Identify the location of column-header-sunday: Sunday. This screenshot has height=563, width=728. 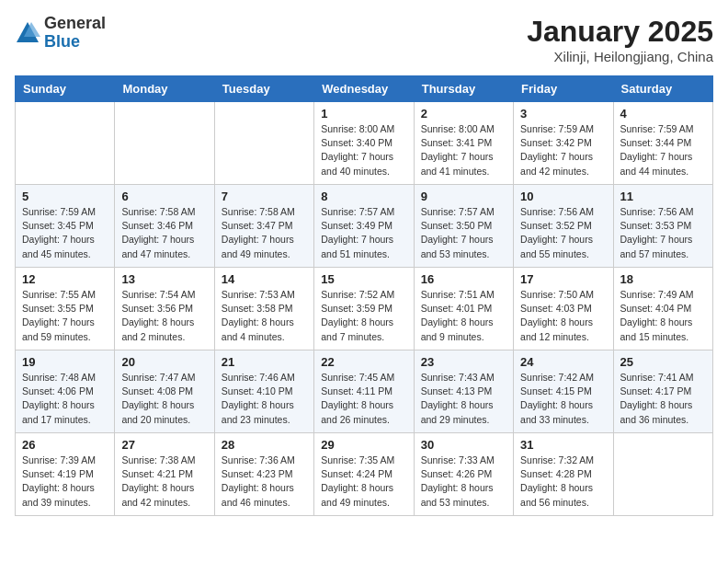
(65, 89).